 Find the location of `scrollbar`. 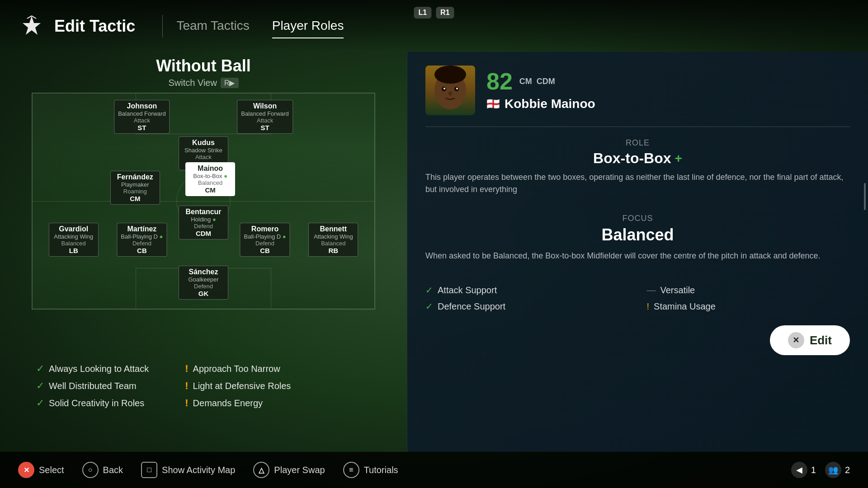

scrollbar is located at coordinates (865, 197).